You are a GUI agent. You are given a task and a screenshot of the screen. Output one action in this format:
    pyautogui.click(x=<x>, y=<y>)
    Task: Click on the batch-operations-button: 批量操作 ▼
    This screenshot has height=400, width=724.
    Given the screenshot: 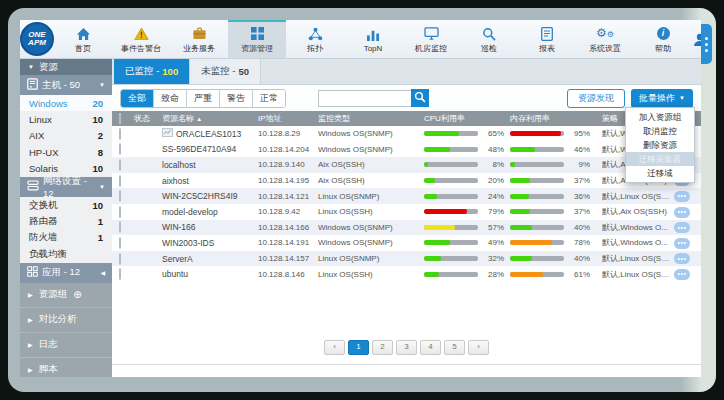 What is the action you would take?
    pyautogui.click(x=662, y=98)
    